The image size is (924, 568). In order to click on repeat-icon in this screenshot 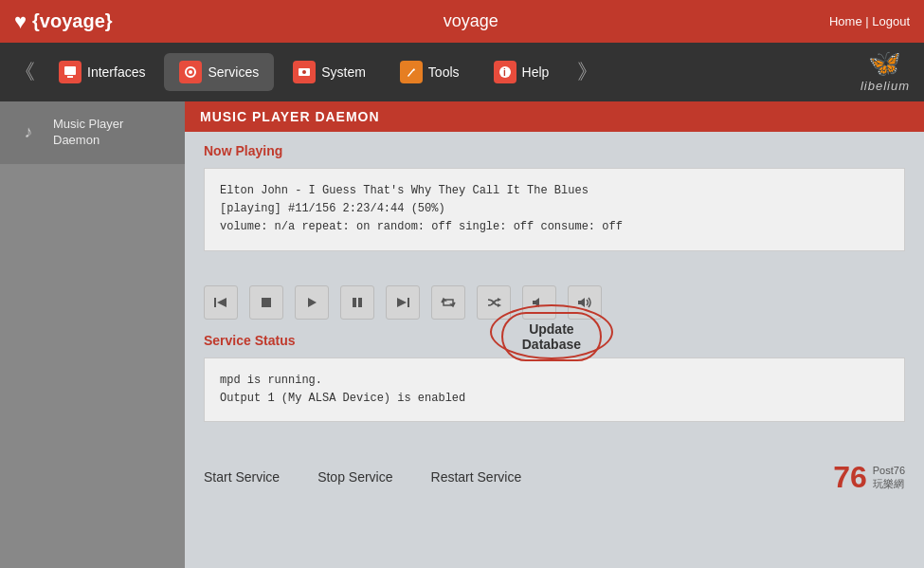, I will do `click(448, 302)`.